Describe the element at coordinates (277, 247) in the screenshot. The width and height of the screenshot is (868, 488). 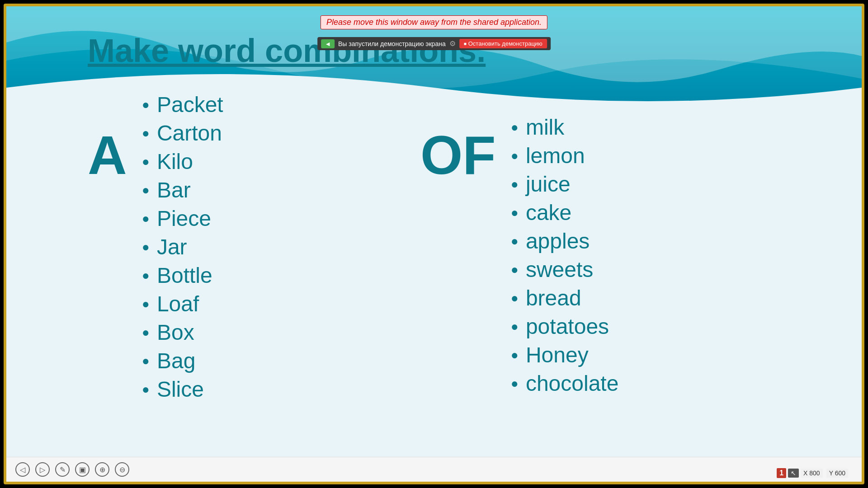
I see `left-list-item: Jar` at that location.